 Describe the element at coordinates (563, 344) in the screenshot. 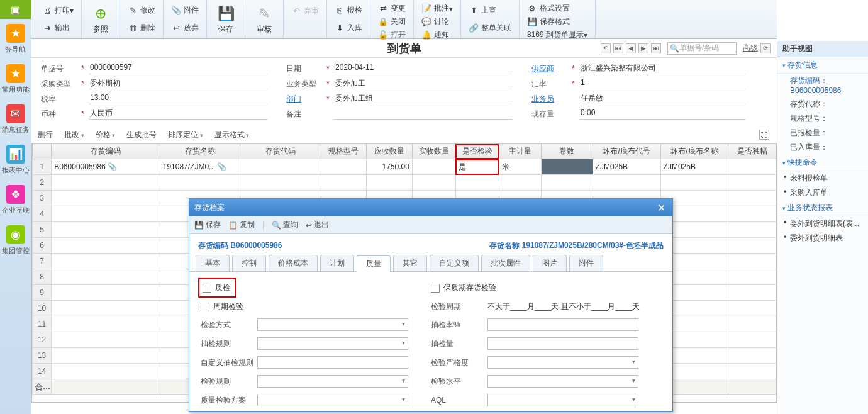

I see `input-cjliang` at that location.